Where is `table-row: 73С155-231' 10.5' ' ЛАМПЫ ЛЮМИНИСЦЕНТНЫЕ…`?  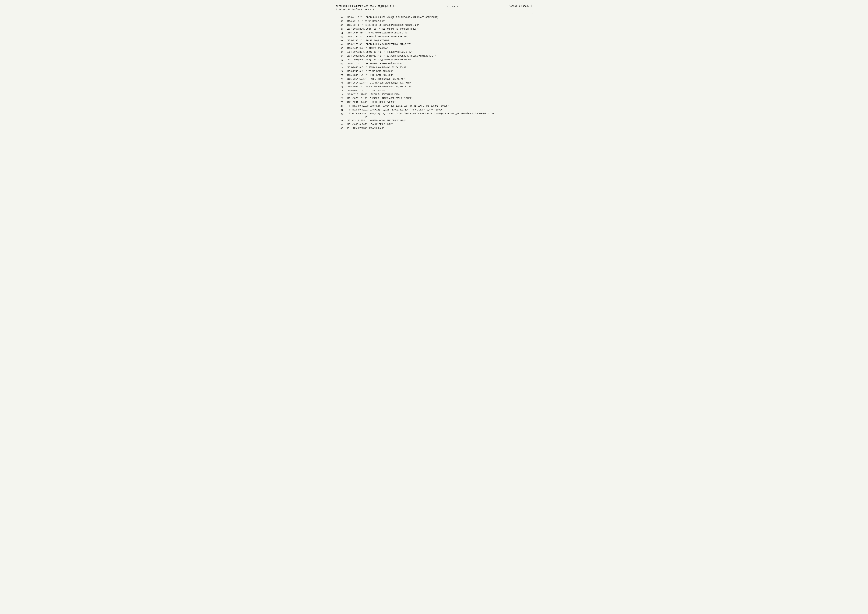
table-row: 73С155-231' 10.5' ' ЛАМПЫ ЛЮМИНИСЦЕНТНЫЕ… is located at coordinates (434, 79).